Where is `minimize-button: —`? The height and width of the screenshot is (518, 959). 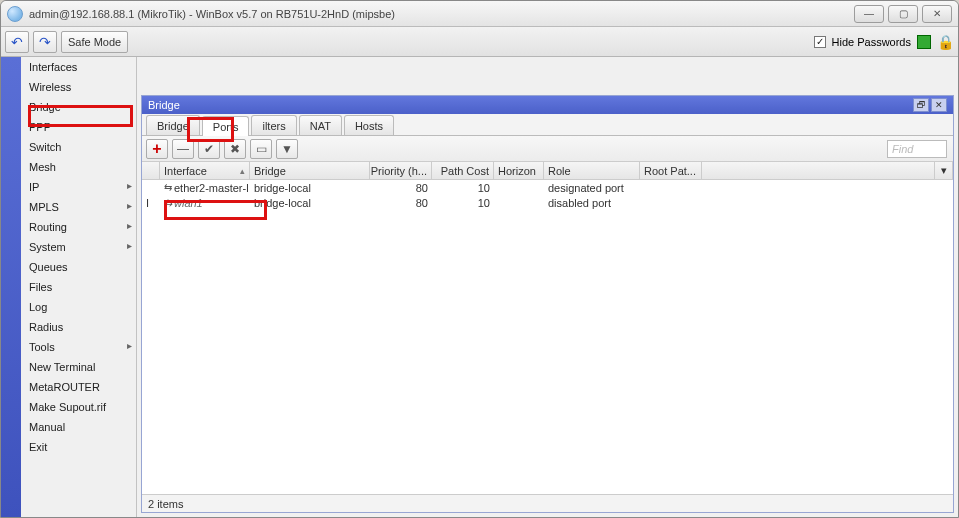
minimize-button: — is located at coordinates (869, 14).